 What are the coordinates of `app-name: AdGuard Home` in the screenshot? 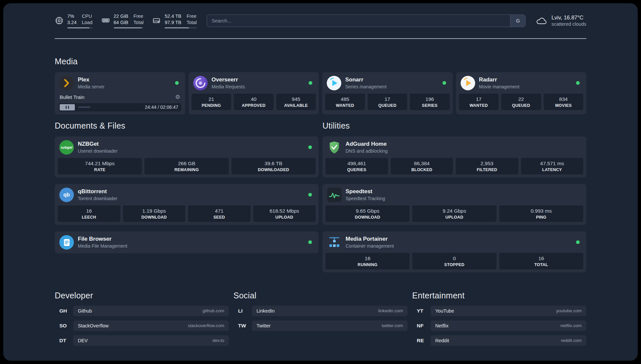 It's located at (367, 144).